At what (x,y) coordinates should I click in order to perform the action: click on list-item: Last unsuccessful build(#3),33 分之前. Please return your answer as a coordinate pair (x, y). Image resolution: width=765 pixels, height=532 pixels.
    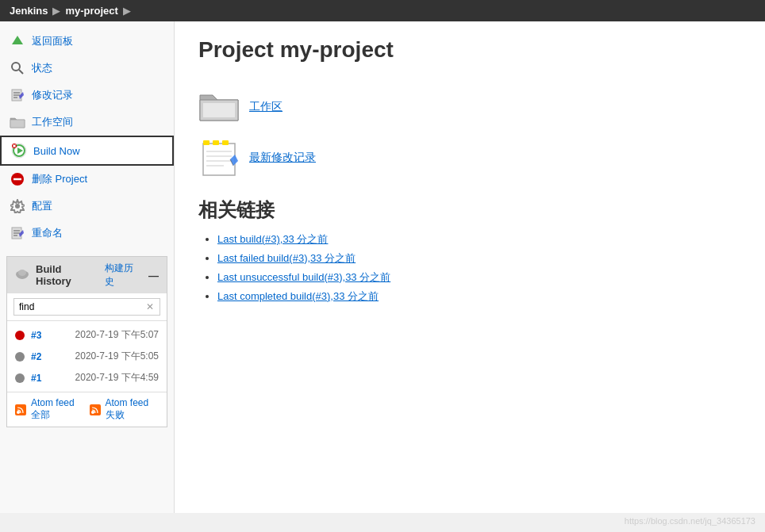
    Looking at the image, I should click on (479, 277).